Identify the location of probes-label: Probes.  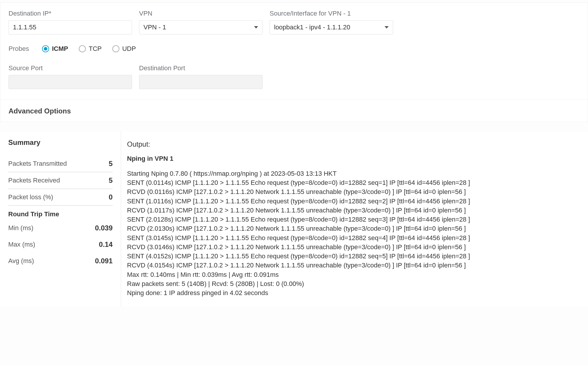
(19, 49).